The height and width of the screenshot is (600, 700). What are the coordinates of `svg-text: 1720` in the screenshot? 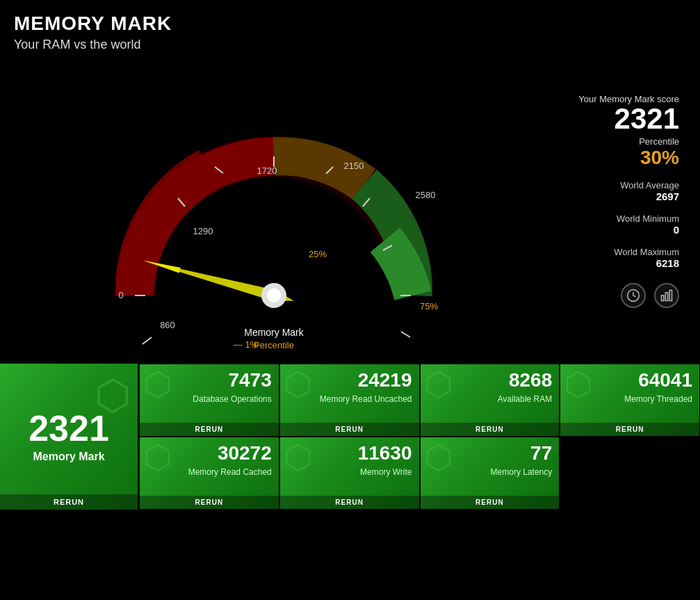 It's located at (267, 171).